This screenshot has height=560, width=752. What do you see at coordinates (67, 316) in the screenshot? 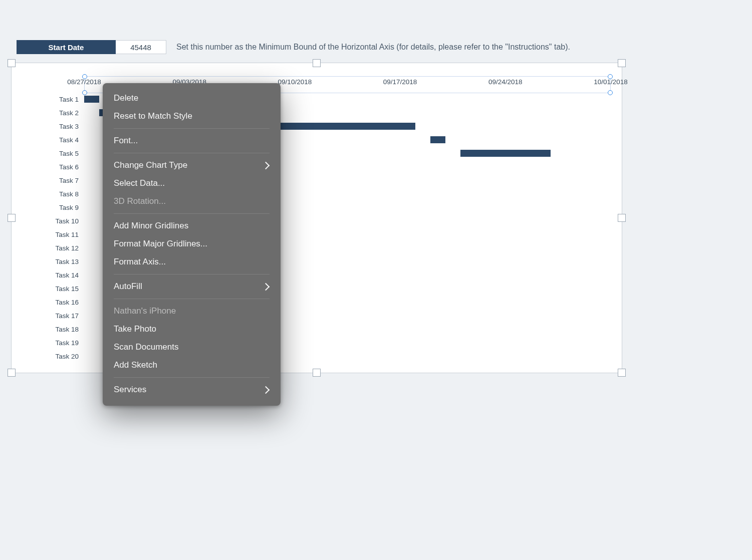
I see `y-category-label: Task 17` at bounding box center [67, 316].